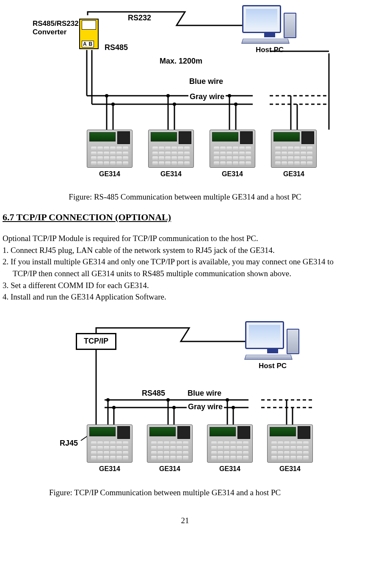 The image size is (370, 588). I want to click on device-1: GE314, so click(110, 154).